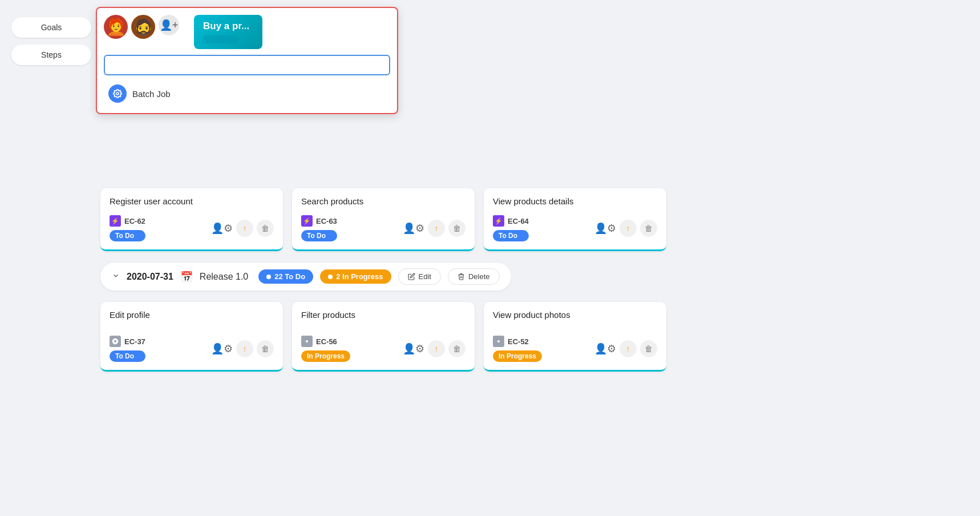 The height and width of the screenshot is (516, 980). I want to click on priority-up-button-ec37: ↑, so click(245, 349).